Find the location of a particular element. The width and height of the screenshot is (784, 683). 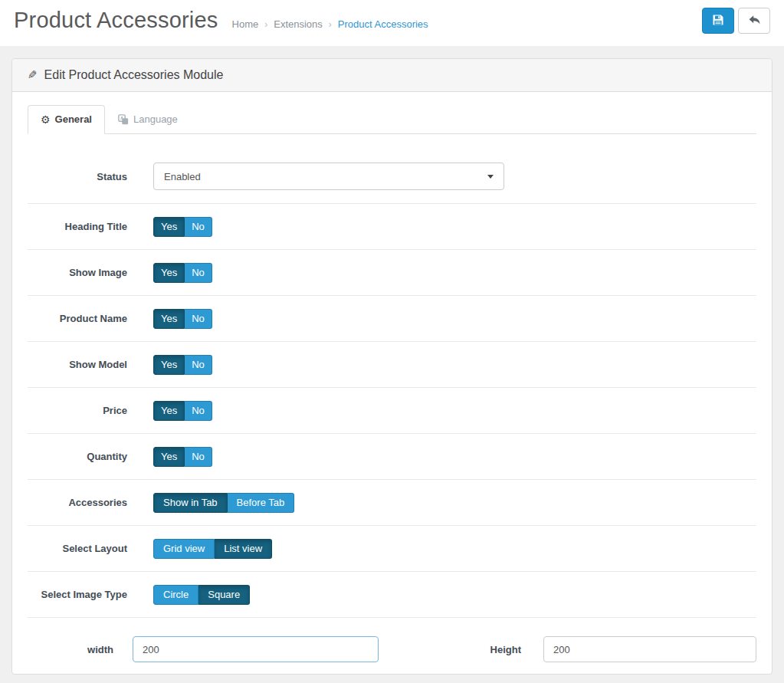

status-select: Enabled is located at coordinates (329, 176).